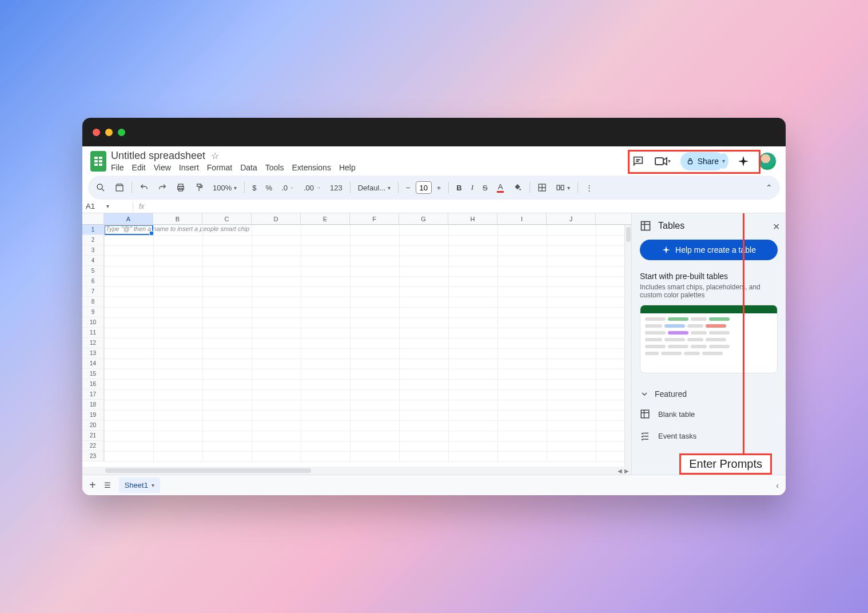 This screenshot has height=613, width=868. I want to click on col-header-B: B, so click(178, 219).